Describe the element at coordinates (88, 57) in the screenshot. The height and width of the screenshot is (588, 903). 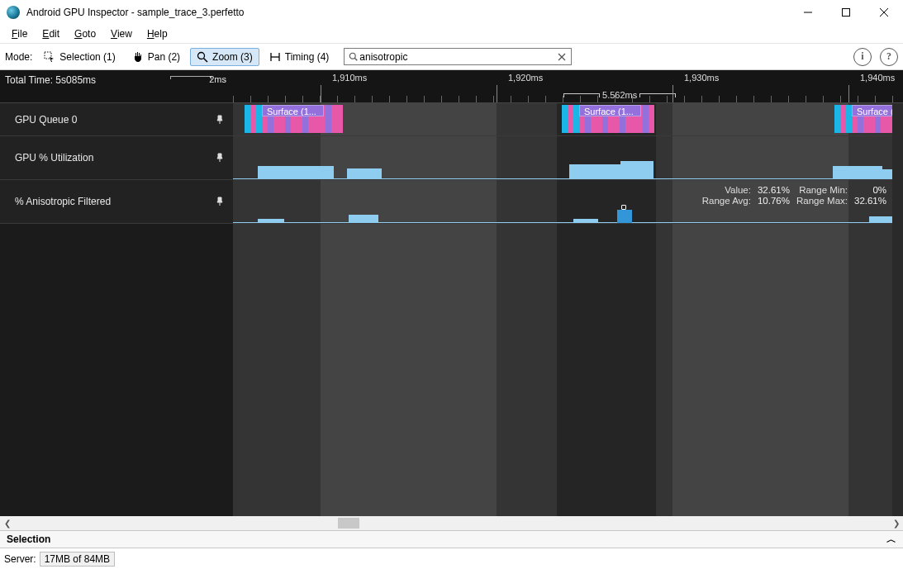
I see `mode-selection-label: Selection (1)` at that location.